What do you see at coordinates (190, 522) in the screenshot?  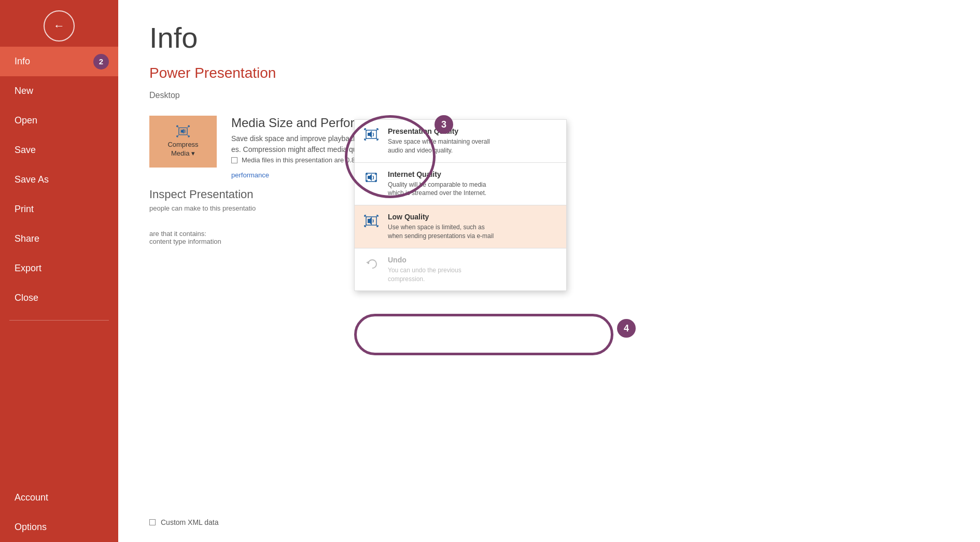 I see `custom-xml-label: Custom XML data` at bounding box center [190, 522].